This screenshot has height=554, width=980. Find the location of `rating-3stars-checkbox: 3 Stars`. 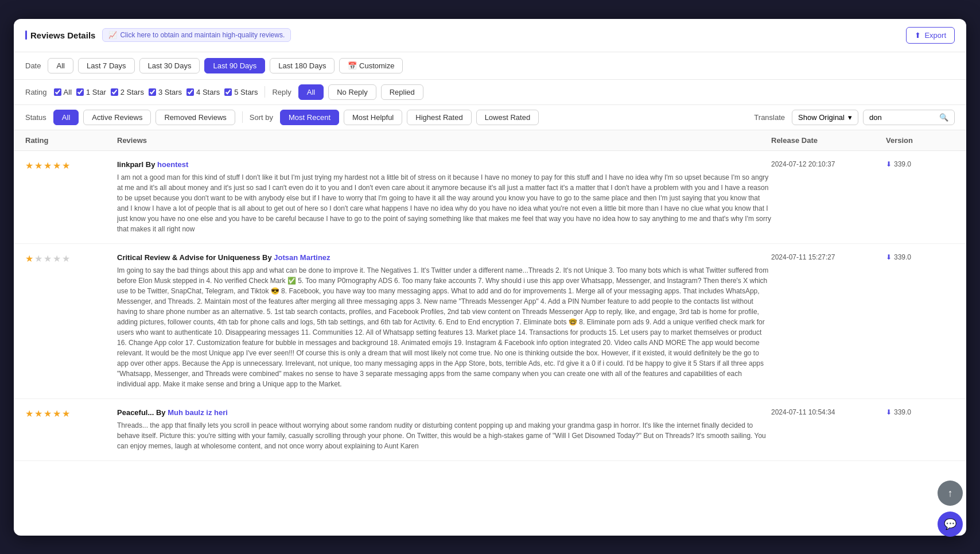

rating-3stars-checkbox: 3 Stars is located at coordinates (165, 92).